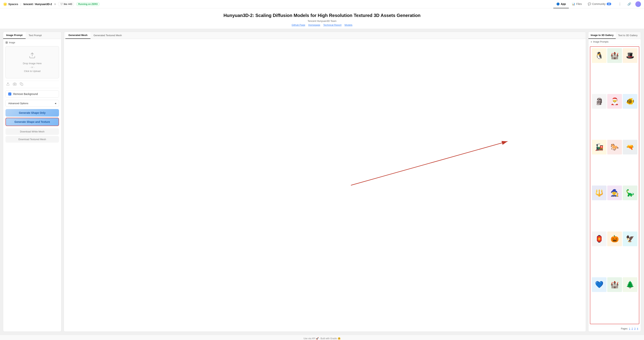 This screenshot has width=644, height=340. Describe the element at coordinates (32, 35) in the screenshot. I see `left-tab-bar: Image Prompt Text Prompt` at that location.